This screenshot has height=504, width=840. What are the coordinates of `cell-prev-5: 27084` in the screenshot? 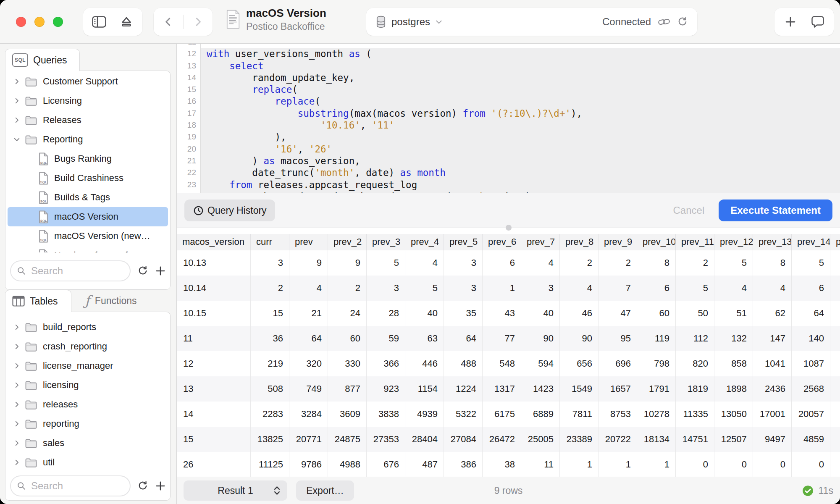 It's located at (463, 439).